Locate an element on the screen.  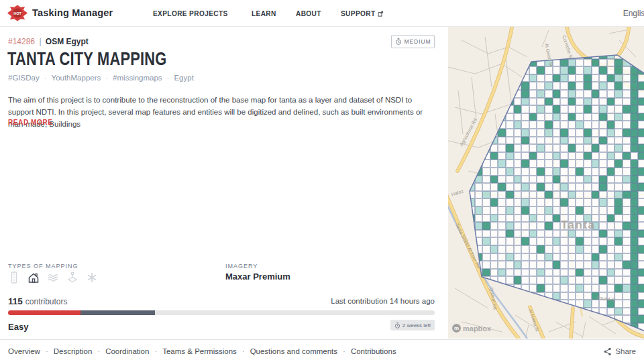
read-more-link: READ MORE is located at coordinates (31, 122).